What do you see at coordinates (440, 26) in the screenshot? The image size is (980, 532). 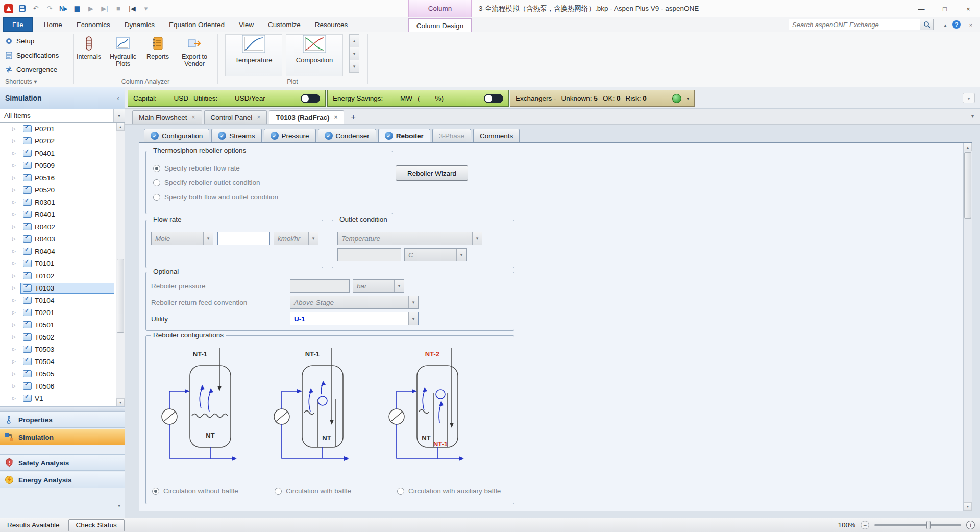 I see `ribbon-tab: Column Design` at bounding box center [440, 26].